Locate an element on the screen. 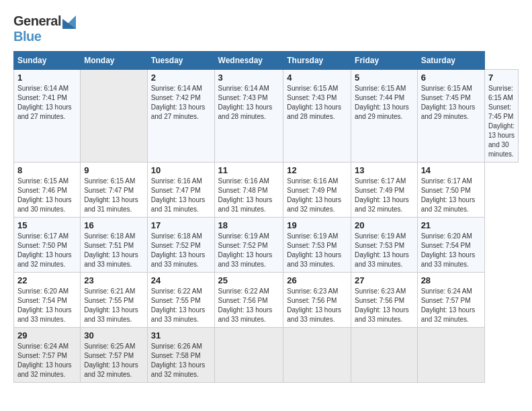  calendar-day-26: 26Sunrise: 6:23 AMSunset: 7:56 PMDayligh… is located at coordinates (317, 300).